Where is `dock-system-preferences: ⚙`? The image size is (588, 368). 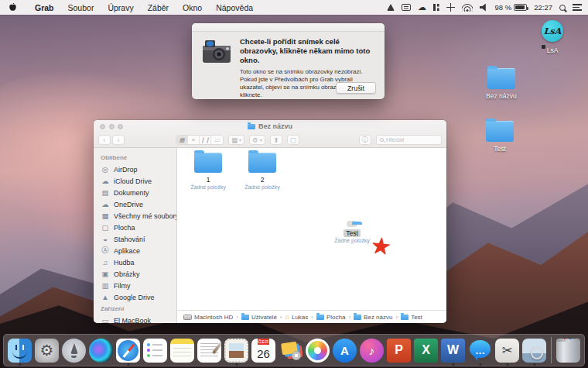
dock-system-preferences: ⚙ is located at coordinates (46, 350).